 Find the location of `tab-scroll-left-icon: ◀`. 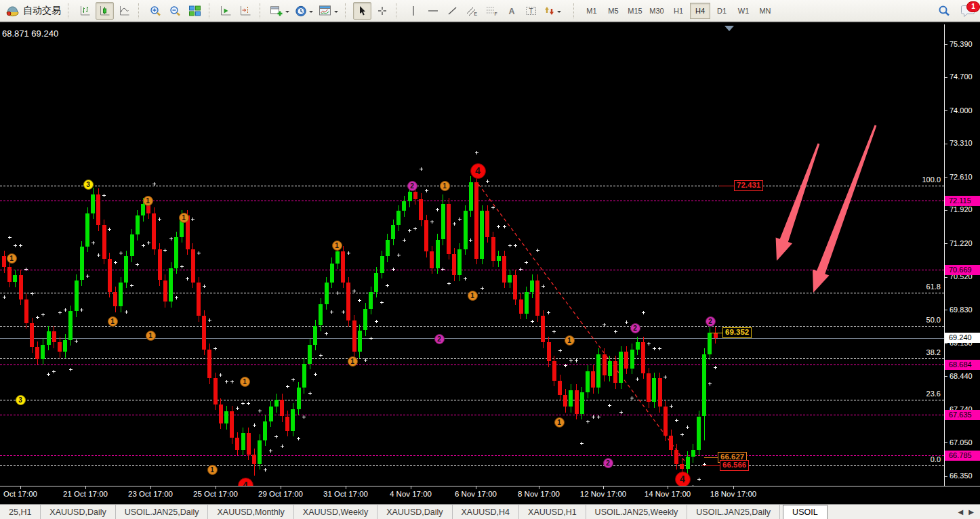

tab-scroll-left-icon: ◀ is located at coordinates (961, 512).